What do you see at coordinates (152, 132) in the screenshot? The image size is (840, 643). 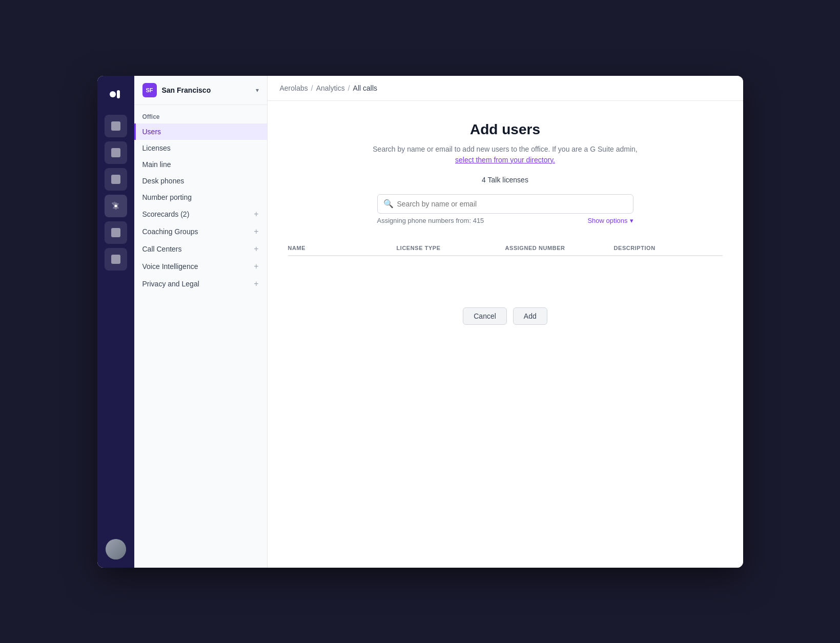 I see `sidebar-item-users-label: Users` at bounding box center [152, 132].